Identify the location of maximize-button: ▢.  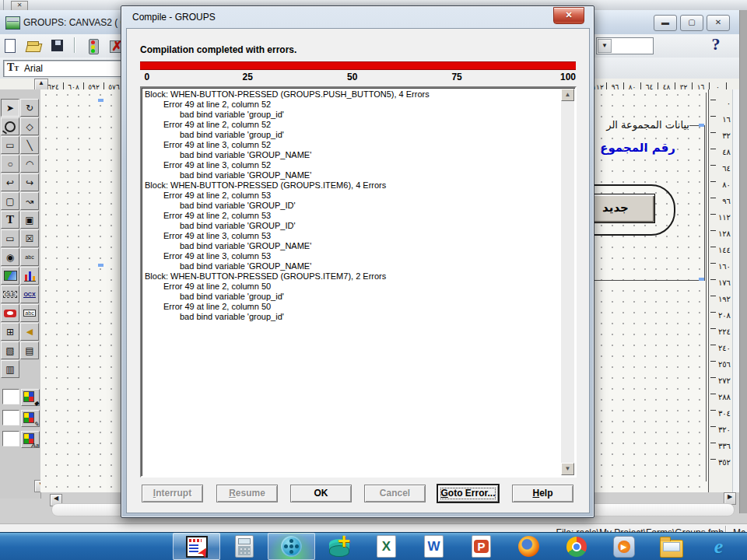
(692, 23).